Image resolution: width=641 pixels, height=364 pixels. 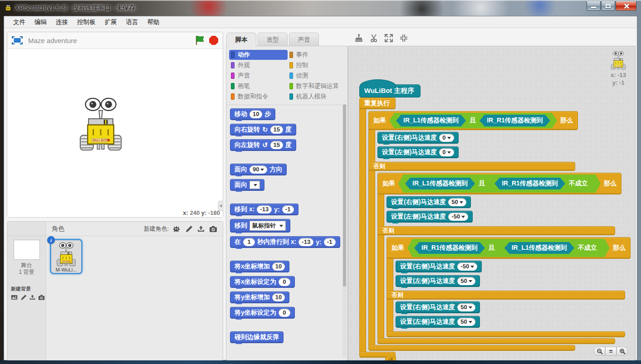 I want to click on stamp-duplicate-icon, so click(x=359, y=38).